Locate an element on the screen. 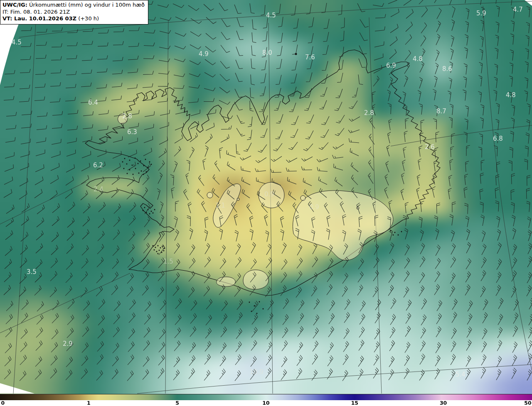  colorbar-tick-label: 30 is located at coordinates (443, 403).